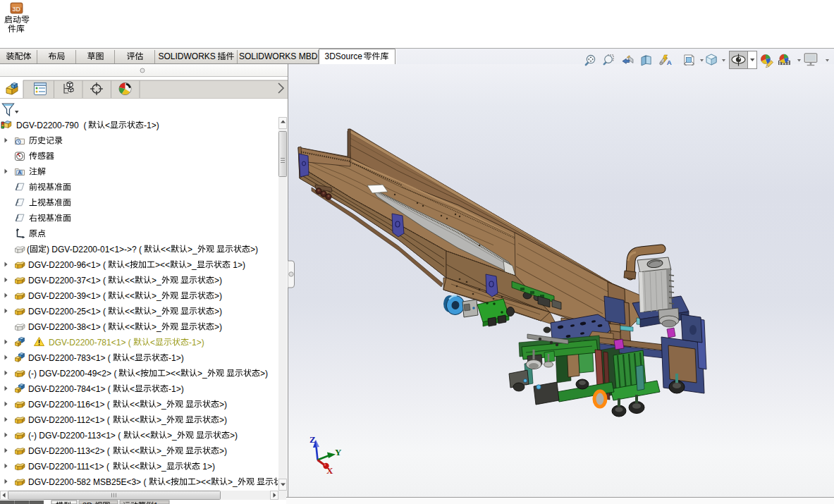 The image size is (834, 504). I want to click on svg-text: DGV-D2200-111<1> (, so click(69, 467).